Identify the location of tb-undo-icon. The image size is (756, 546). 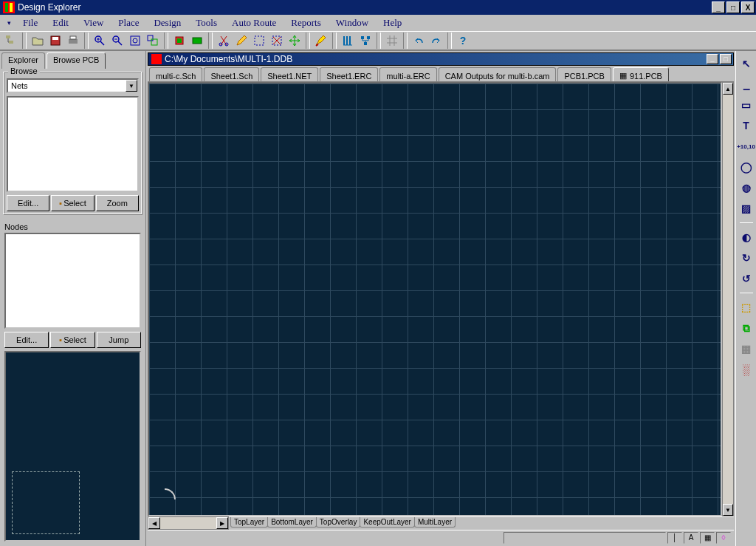
(419, 41).